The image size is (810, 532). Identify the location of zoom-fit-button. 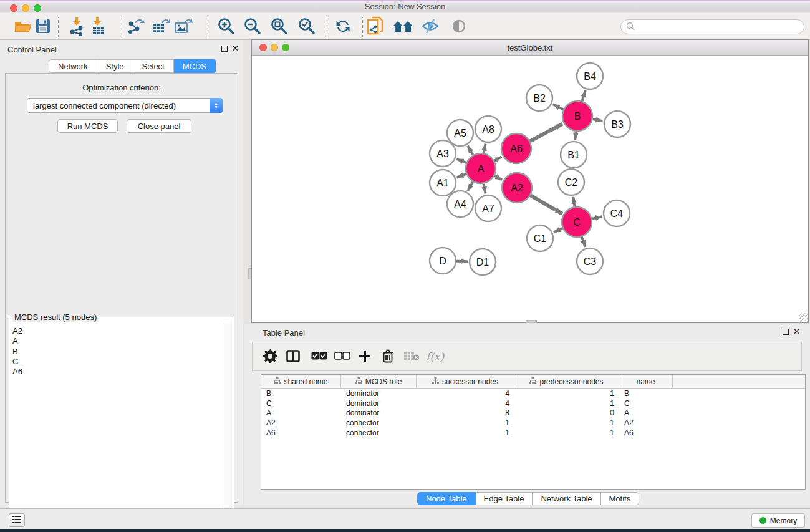
(279, 27).